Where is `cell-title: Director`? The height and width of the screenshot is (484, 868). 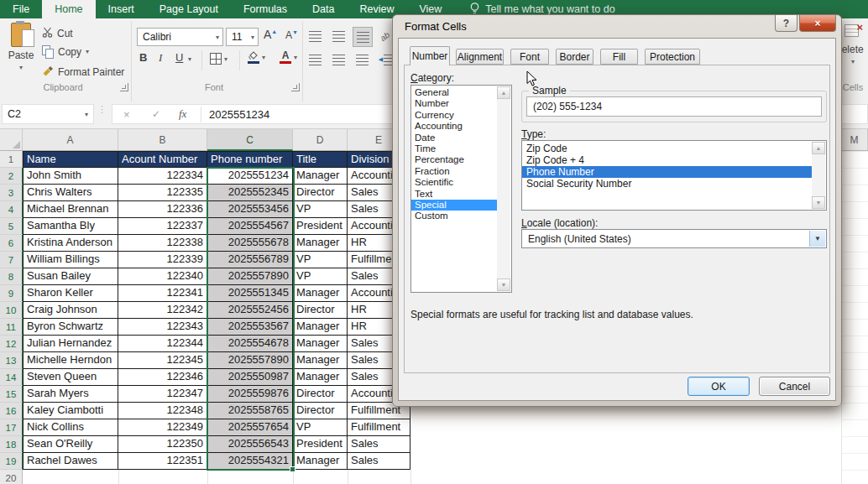 cell-title: Director is located at coordinates (321, 193).